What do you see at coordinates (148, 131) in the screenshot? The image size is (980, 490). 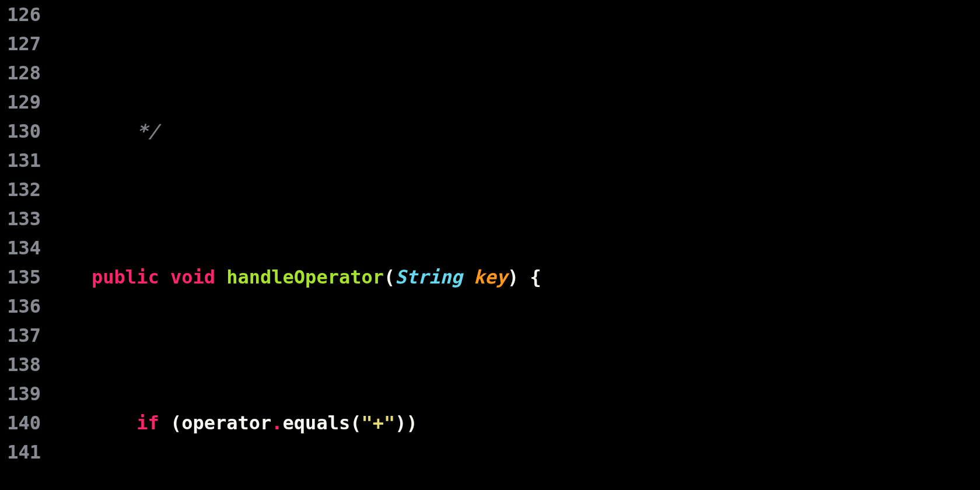 I see `comment-token: */` at bounding box center [148, 131].